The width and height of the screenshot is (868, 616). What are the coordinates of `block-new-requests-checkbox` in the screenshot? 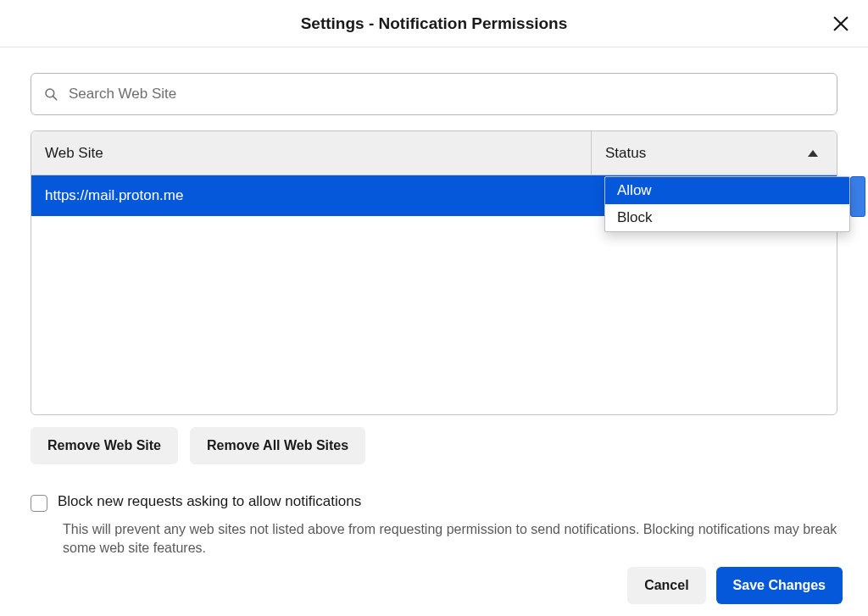 It's located at (39, 503).